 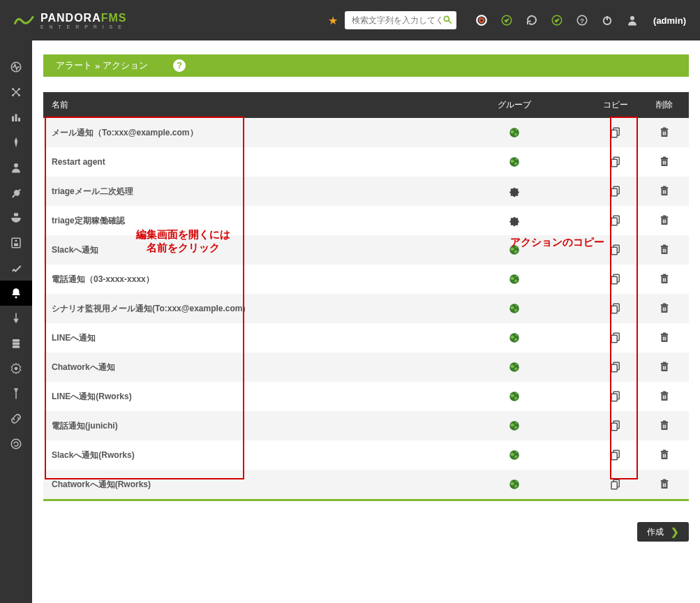 I want to click on nav-events2, so click(x=16, y=318).